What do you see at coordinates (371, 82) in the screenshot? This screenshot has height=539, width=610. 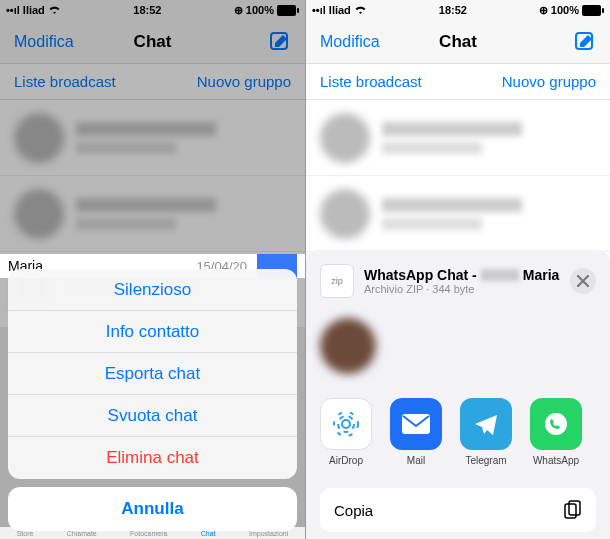 I see `broadcast-link: Liste broadcast` at bounding box center [371, 82].